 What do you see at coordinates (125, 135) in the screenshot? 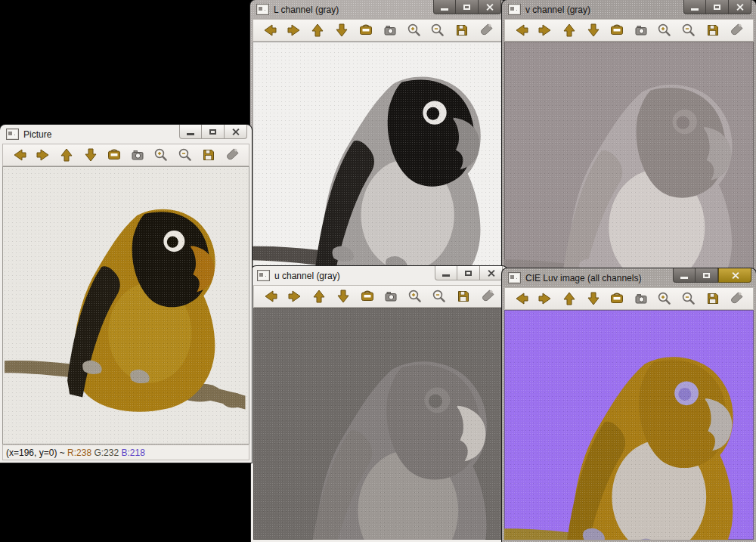
I see `titlebar: Picture` at bounding box center [125, 135].